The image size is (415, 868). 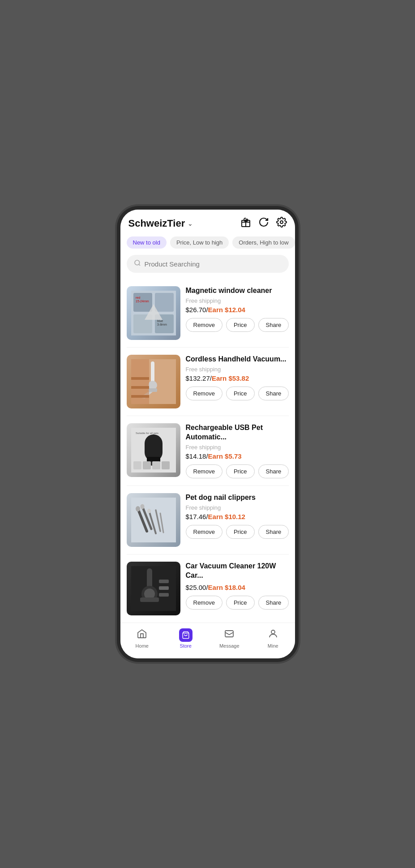 What do you see at coordinates (237, 471) in the screenshot?
I see `product-actions-3: Remove Price Share` at bounding box center [237, 471].